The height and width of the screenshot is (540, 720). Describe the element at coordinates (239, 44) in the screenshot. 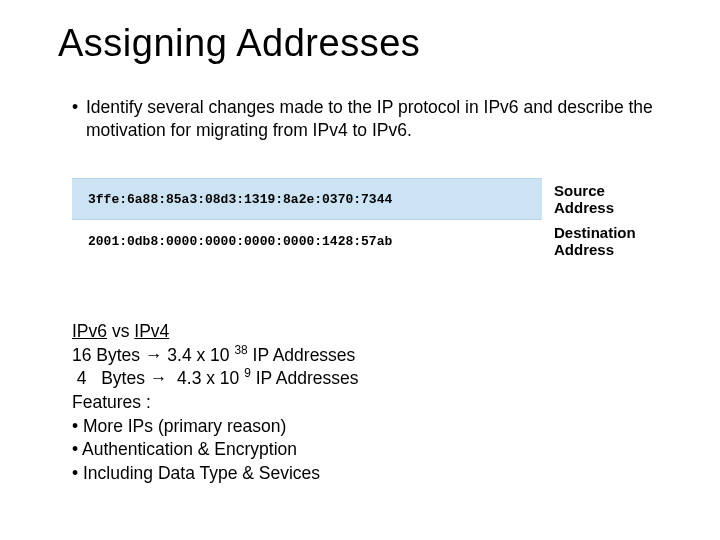

I see `slide-title: Assigning Addresses` at that location.